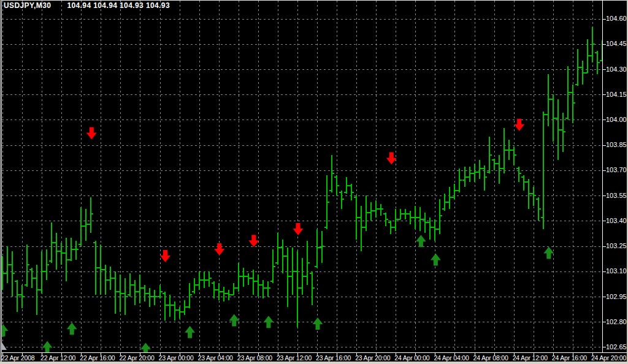  Describe the element at coordinates (136, 358) in the screenshot. I see `time-axis-label: 22 Apr 20:00` at that location.